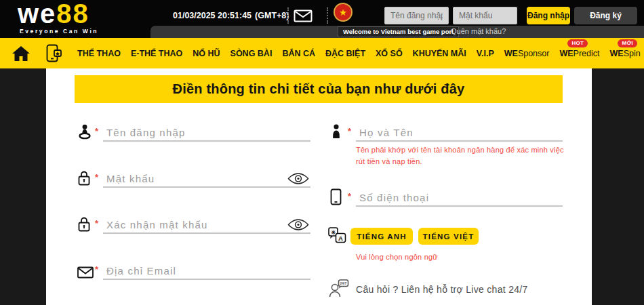 The height and width of the screenshot is (305, 644). Describe the element at coordinates (632, 54) in the screenshot. I see `we-rest: Spin` at that location.